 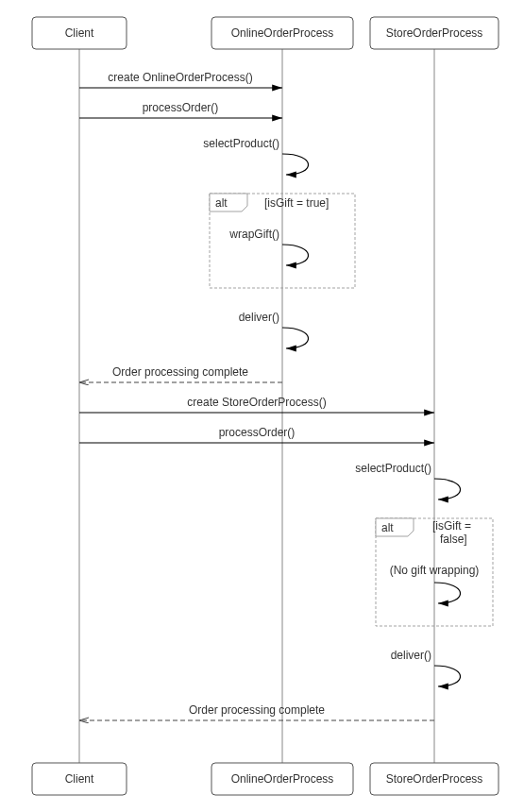 I want to click on msg-order-complete-store-label: Order processing complete, so click(x=257, y=710).